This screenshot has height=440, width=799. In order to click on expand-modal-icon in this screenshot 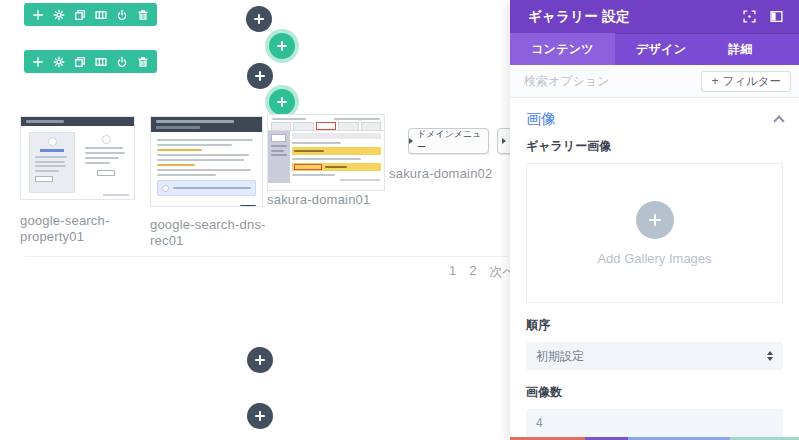, I will do `click(750, 16)`.